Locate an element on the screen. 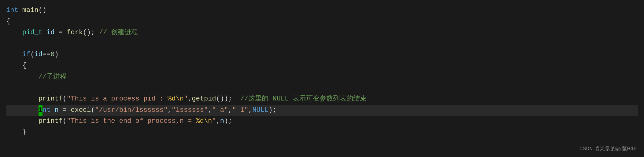 The height and width of the screenshot is (157, 644). code-line-7: //子进程 is located at coordinates (322, 77).